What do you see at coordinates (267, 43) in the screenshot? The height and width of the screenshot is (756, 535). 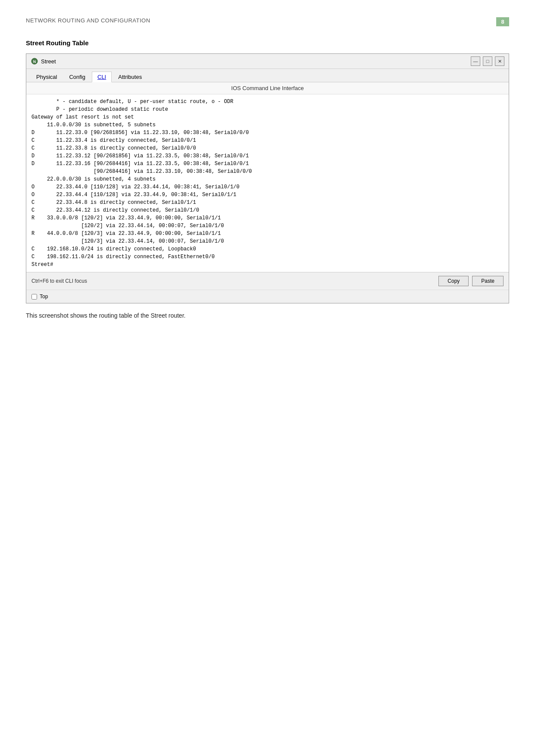 I see `section-heading: Street Routing Table` at bounding box center [267, 43].